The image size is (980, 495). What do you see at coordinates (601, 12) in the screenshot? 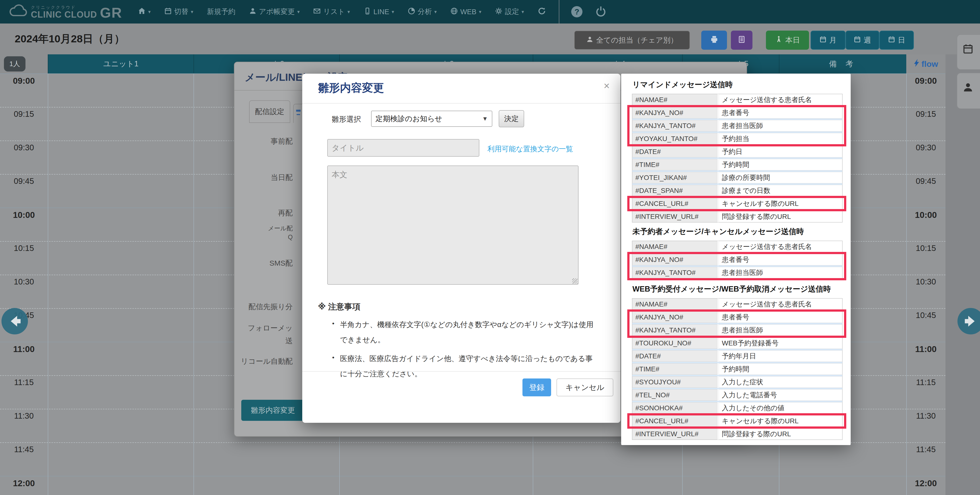
I see `logout-button` at bounding box center [601, 12].